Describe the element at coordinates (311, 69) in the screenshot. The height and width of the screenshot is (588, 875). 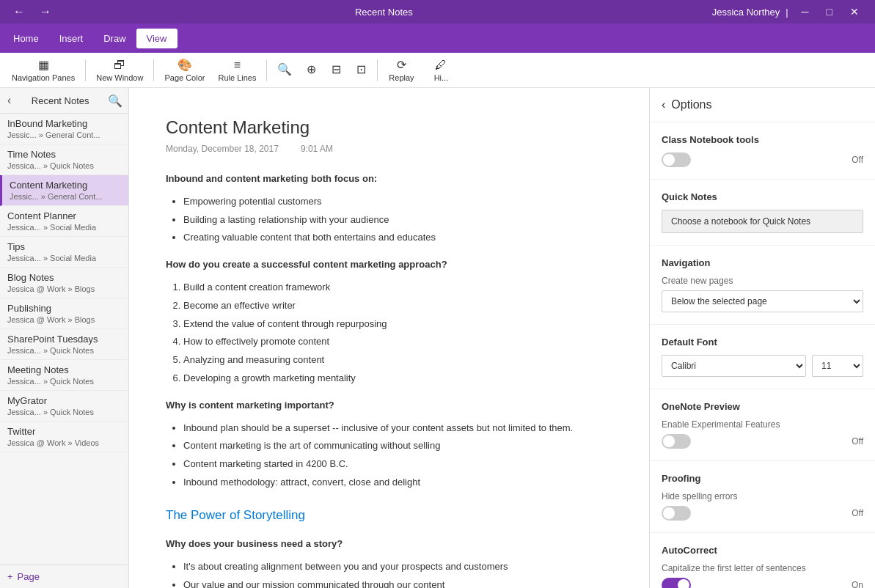
I see `zoom-in-icon: ⊕` at that location.